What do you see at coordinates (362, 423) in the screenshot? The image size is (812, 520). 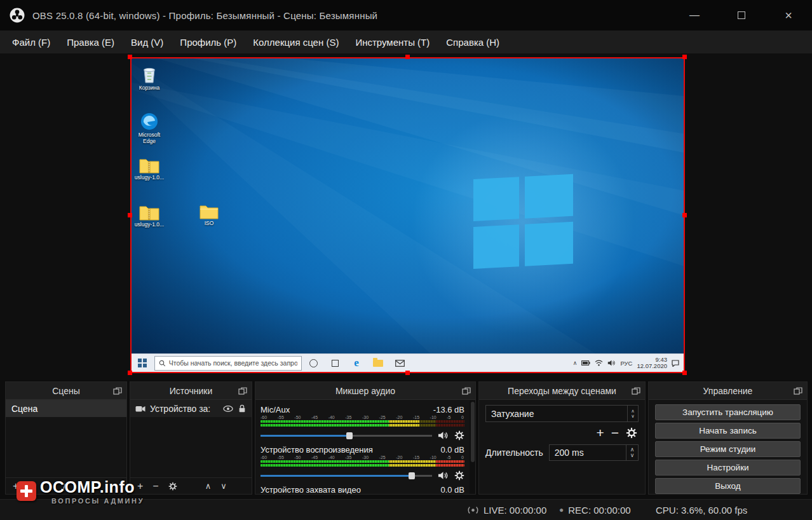 I see `mixer-channel-mic: Mic/Aux -13.6 dB -60-55-50-45-40-35-30-2…` at bounding box center [362, 423].